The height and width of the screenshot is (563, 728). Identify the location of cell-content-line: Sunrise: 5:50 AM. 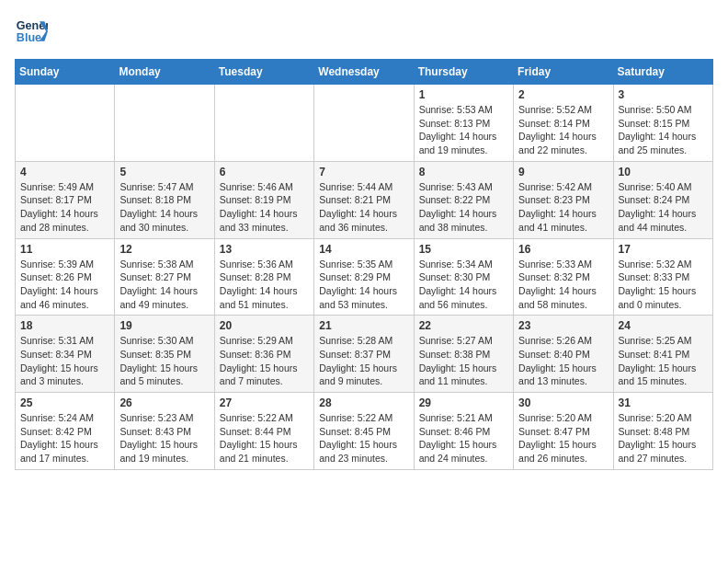
(664, 110).